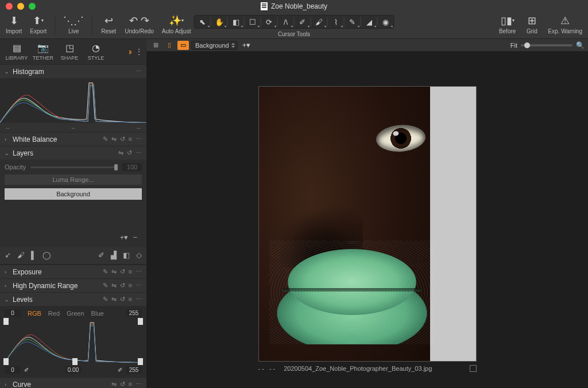 The width and height of the screenshot is (588, 388). What do you see at coordinates (54, 313) in the screenshot?
I see `levels-channel-red: Red` at bounding box center [54, 313].